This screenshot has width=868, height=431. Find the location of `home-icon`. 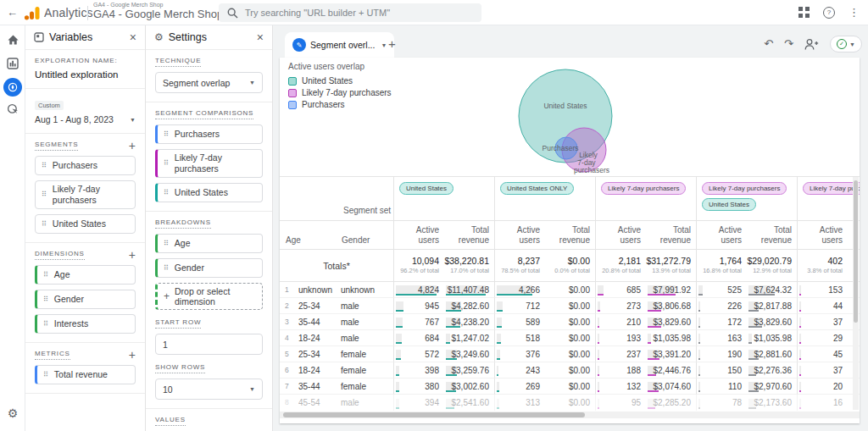

home-icon is located at coordinates (13, 40).